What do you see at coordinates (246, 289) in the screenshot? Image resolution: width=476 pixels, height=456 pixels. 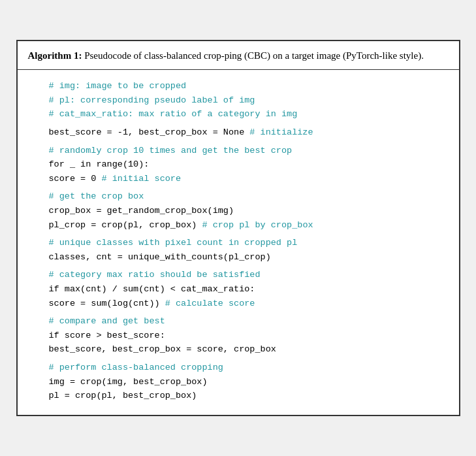 I see `code-line: if max(cnt) / sum(cnt) < cat_max_ratio:` at bounding box center [246, 289].